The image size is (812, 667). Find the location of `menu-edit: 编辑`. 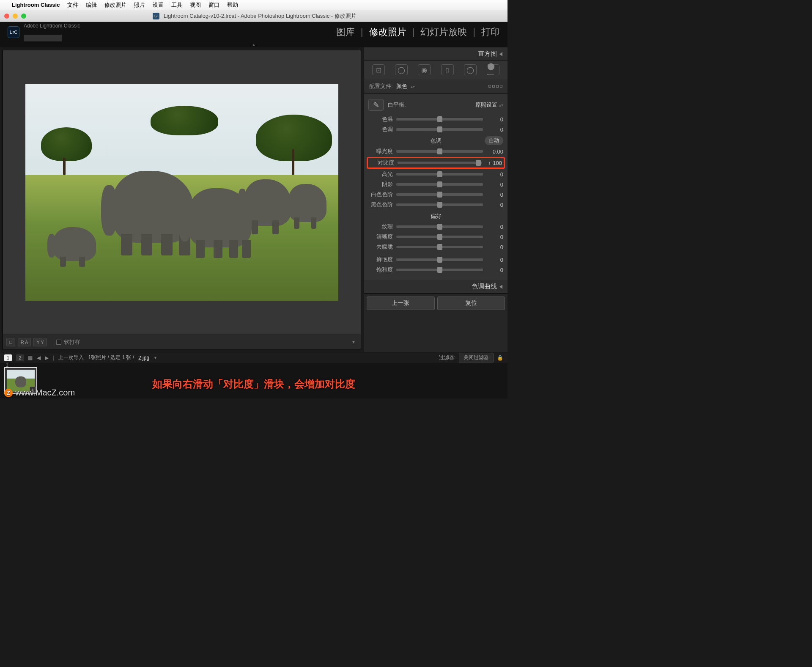

menu-edit: 编辑 is located at coordinates (91, 5).